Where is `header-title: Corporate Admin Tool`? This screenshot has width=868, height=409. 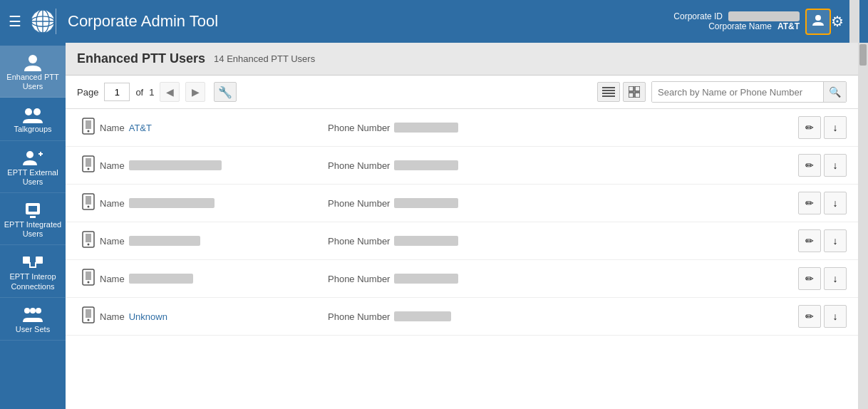
header-title: Corporate Admin Tool is located at coordinates (371, 21).